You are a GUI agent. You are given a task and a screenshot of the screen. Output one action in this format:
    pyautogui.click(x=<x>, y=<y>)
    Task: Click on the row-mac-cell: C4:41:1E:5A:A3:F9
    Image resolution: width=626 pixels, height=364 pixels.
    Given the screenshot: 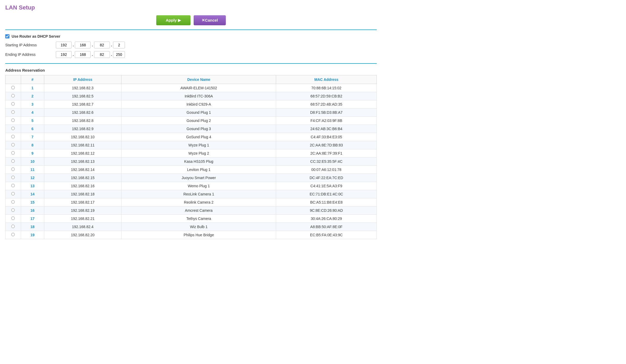 What is the action you would take?
    pyautogui.click(x=326, y=186)
    